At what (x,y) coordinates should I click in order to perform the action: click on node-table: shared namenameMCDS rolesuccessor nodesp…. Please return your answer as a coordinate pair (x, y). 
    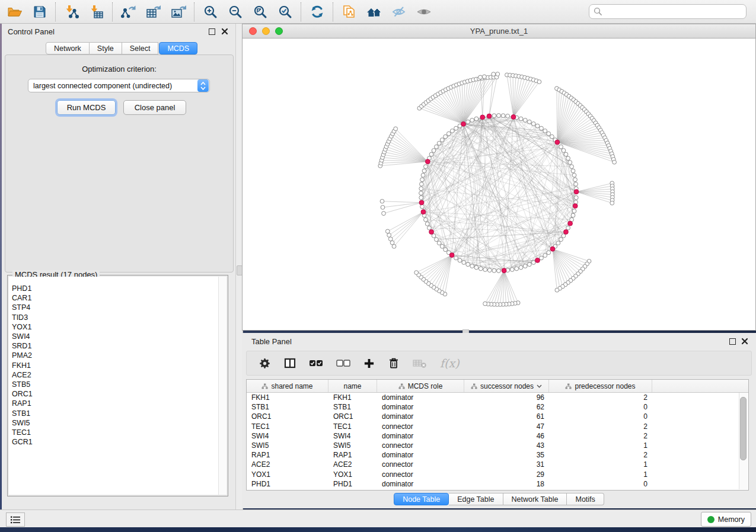
    Looking at the image, I should click on (497, 435).